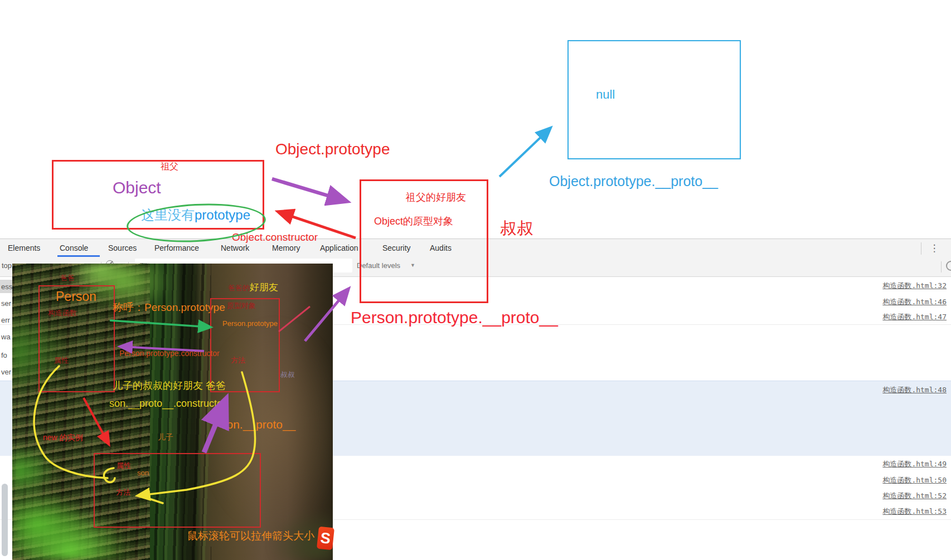 This screenshot has width=951, height=560. What do you see at coordinates (238, 361) in the screenshot?
I see `proto-method-label: 方法` at bounding box center [238, 361].